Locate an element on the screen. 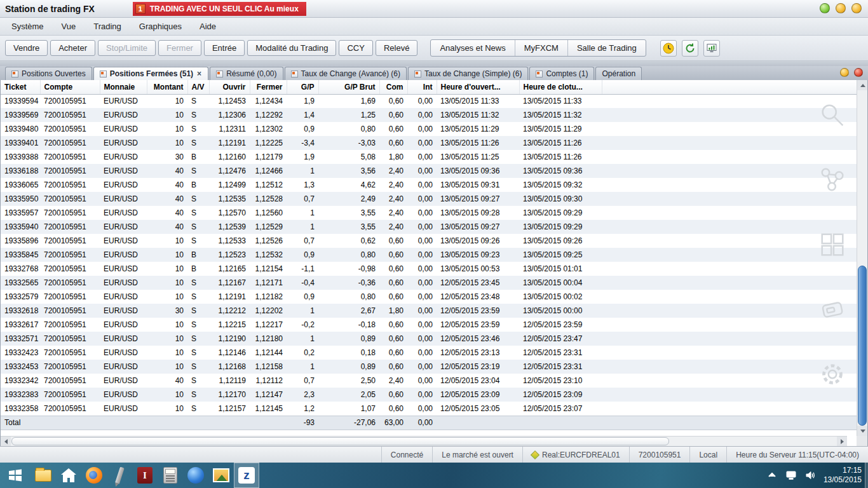  table-row: 193395697200105951EUR/USD10S1,123061,122… is located at coordinates (430, 115).